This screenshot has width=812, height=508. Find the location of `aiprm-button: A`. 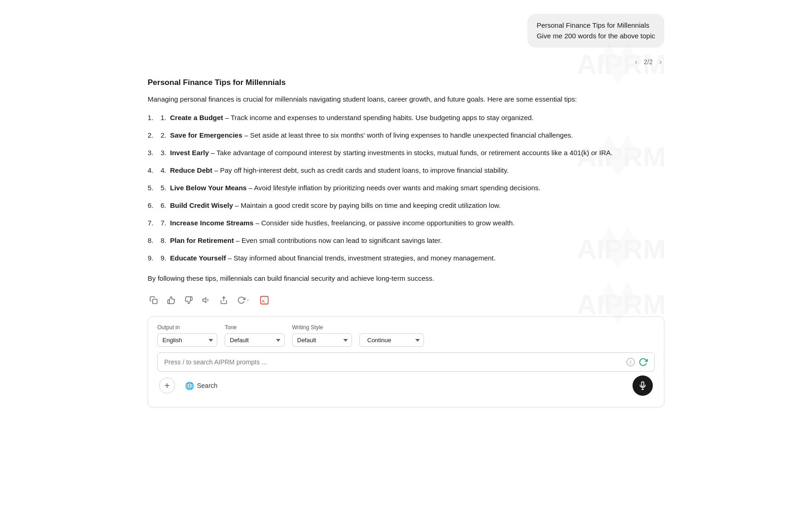

aiprm-button: A is located at coordinates (264, 300).